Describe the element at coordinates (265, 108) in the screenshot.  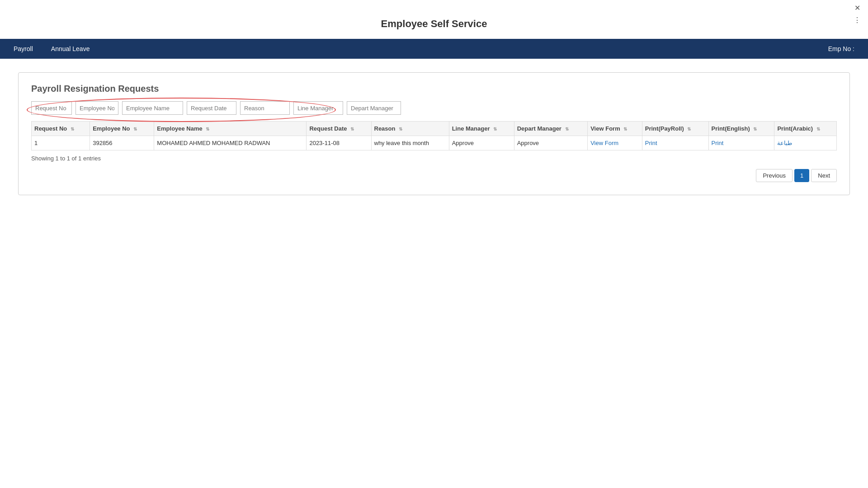
I see `filter-reason` at that location.